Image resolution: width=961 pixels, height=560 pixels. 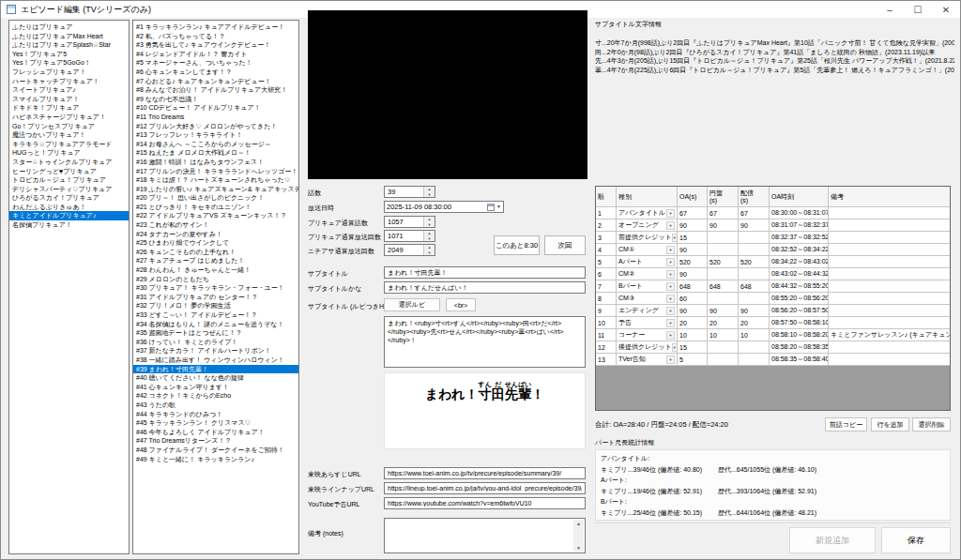 What do you see at coordinates (216, 207) in the screenshot?
I see `episode-list-item: #21 とびっきり！ キセキのユニゾン！` at bounding box center [216, 207].